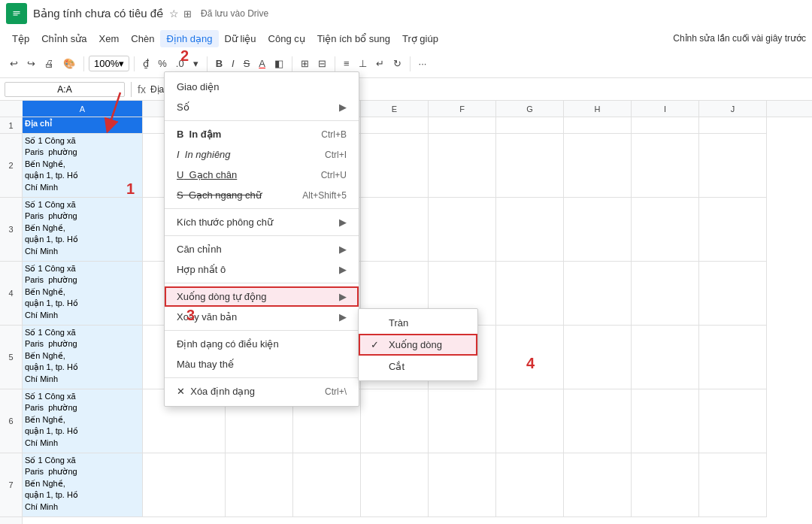 The image size is (812, 524). Describe the element at coordinates (418, 344) in the screenshot. I see `submenu-xuong-dong: ✓ Xuống dòng` at that location.